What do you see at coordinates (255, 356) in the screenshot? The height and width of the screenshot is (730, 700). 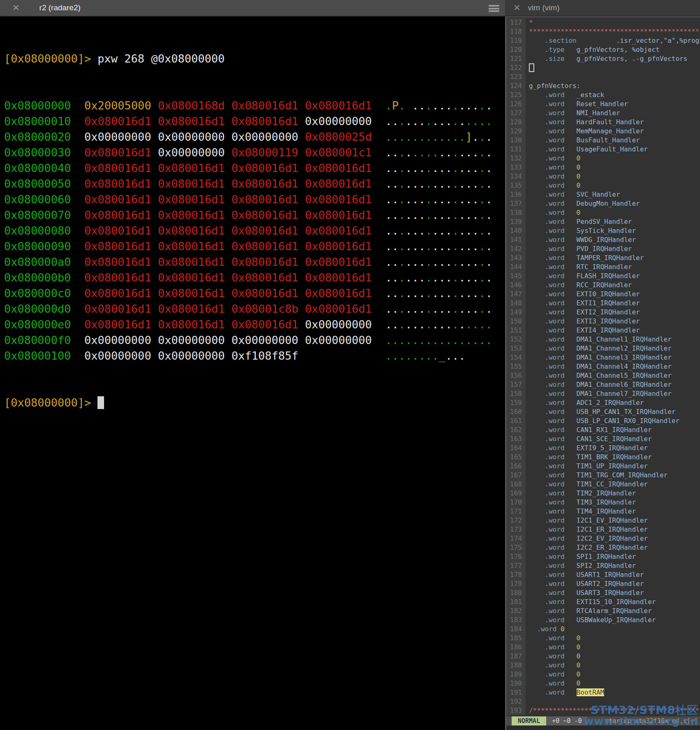 I see `hex-row: 0x08000100 0x00000000 0x00000000 0xf108f…` at bounding box center [255, 356].